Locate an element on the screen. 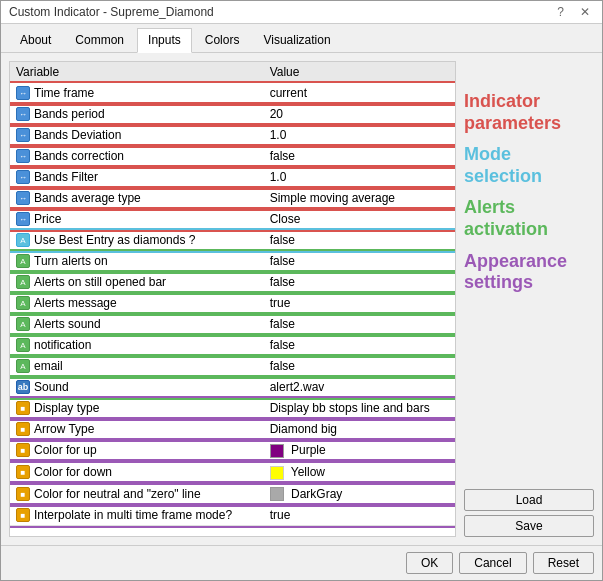  val-cell: Close is located at coordinates (360, 220).